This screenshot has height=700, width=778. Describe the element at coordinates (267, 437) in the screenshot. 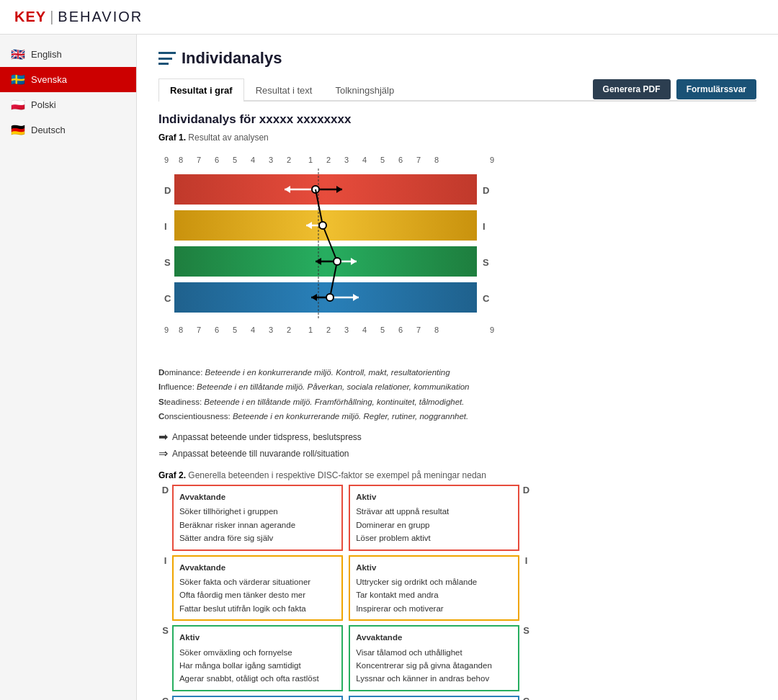

I see `arrow-legend-1-text: Anpassat beteende under tidspress, beslu…` at that location.